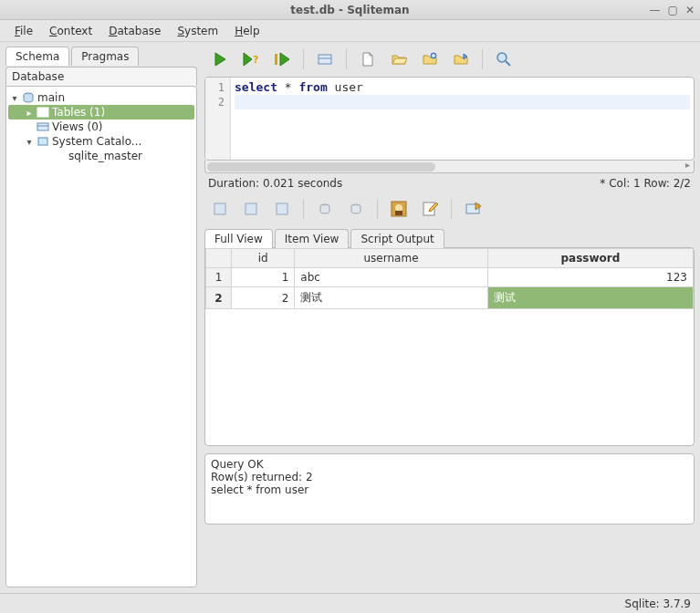 The image size is (700, 613). What do you see at coordinates (462, 119) in the screenshot?
I see `sql-text: select * from user` at bounding box center [462, 119].